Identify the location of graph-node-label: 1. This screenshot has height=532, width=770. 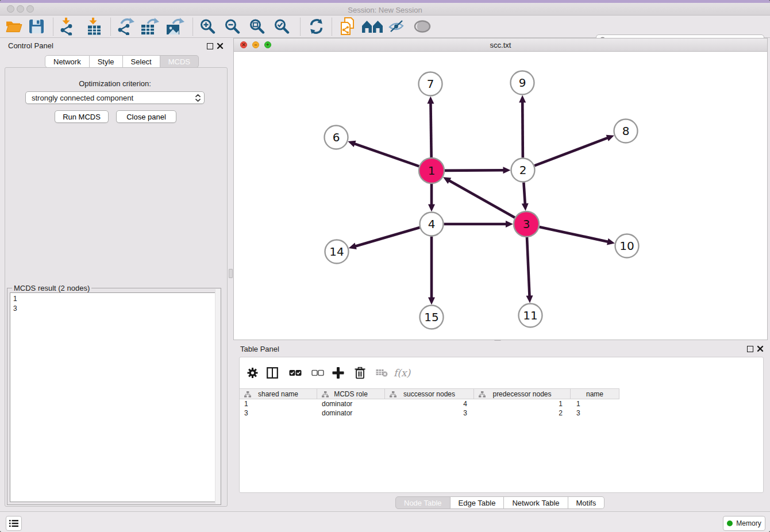
(432, 171).